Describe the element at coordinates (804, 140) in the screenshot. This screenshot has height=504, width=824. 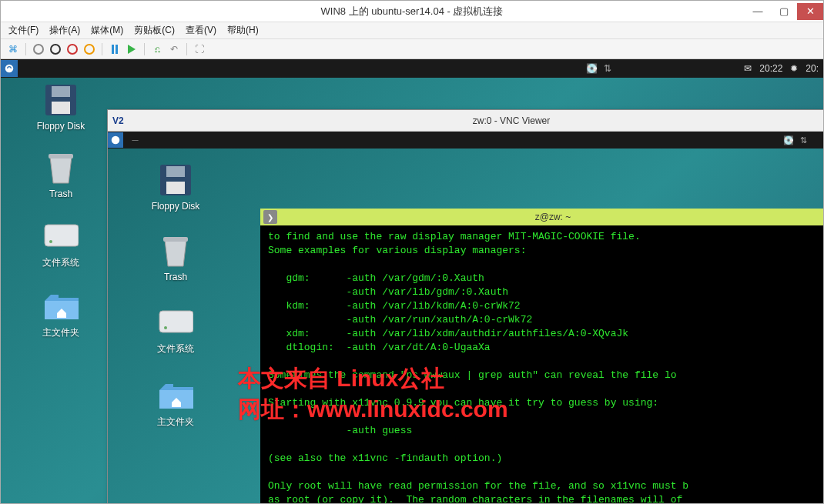
I see `inner-network-icon: ⇅` at that location.